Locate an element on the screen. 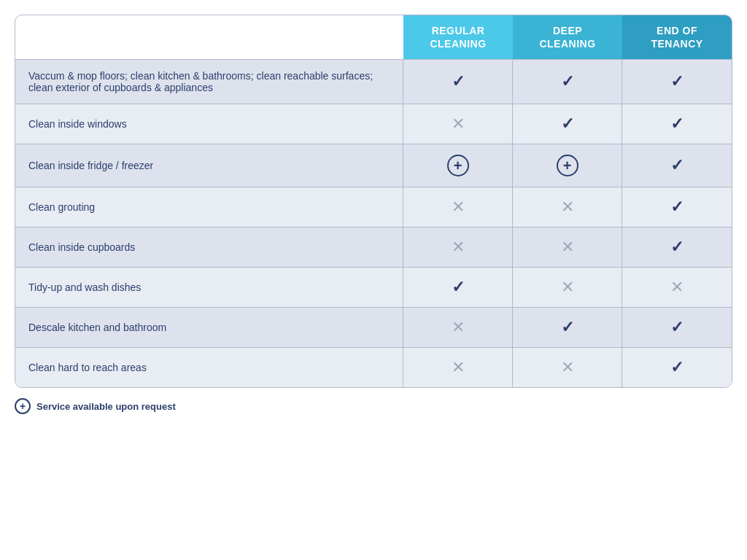 Image resolution: width=747 pixels, height=560 pixels. feature-cell: Vaccum & mop floors; clean kitchen & bat… is located at coordinates (209, 82).